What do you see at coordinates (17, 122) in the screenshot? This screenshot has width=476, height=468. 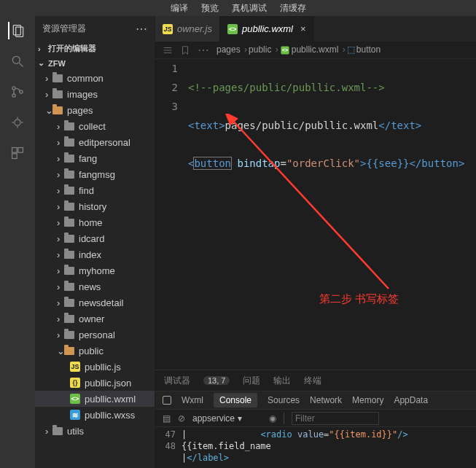 I see `debug-icon` at bounding box center [17, 122].